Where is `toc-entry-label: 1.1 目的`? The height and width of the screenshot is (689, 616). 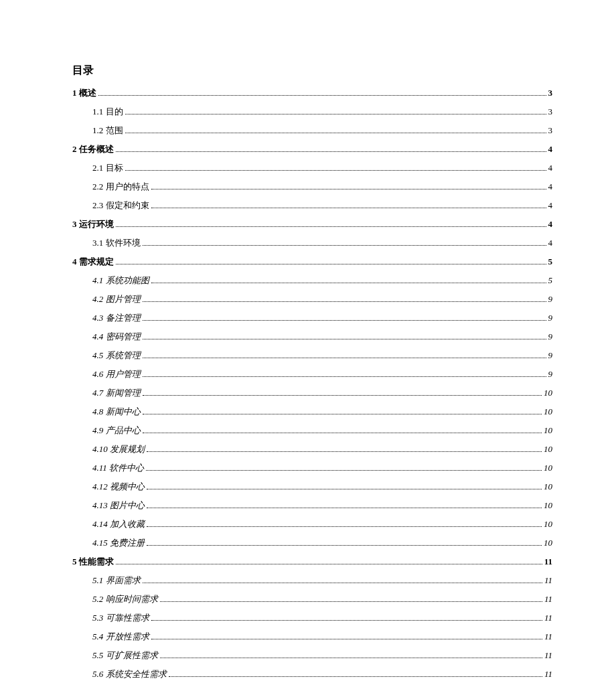
toc-entry-label: 1.1 目的 is located at coordinates (108, 112).